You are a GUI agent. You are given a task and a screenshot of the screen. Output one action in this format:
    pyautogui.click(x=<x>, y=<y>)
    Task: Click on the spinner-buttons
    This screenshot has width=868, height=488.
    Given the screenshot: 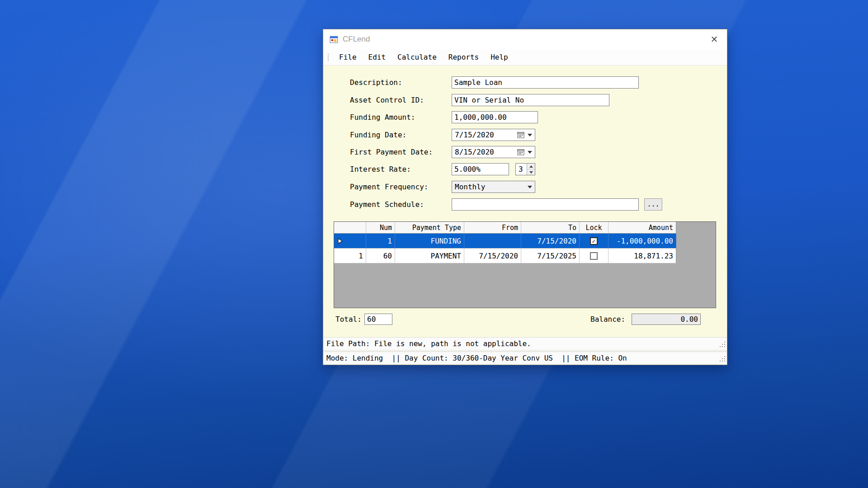 What is the action you would take?
    pyautogui.click(x=531, y=169)
    